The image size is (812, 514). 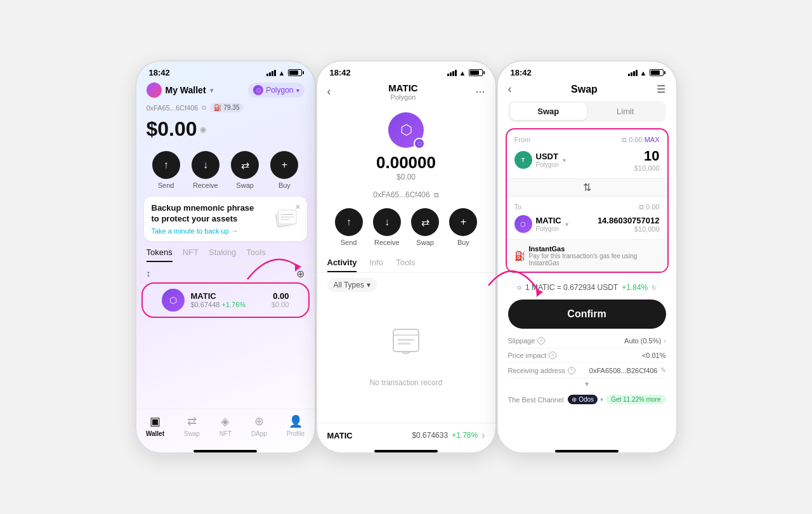 I want to click on tab-staking: Staking, so click(x=222, y=255).